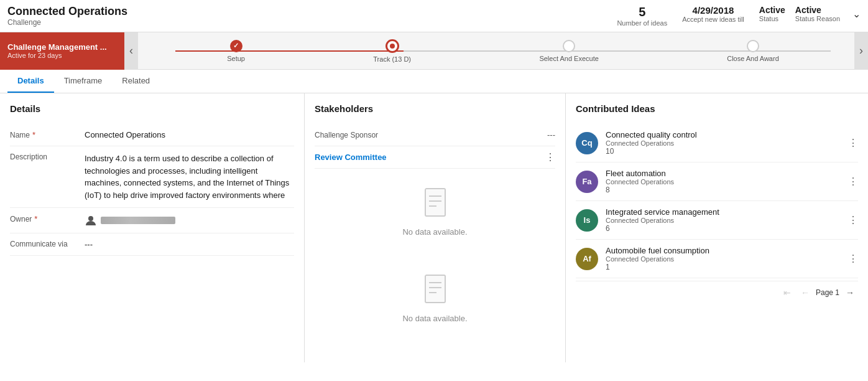 This screenshot has width=868, height=381. Describe the element at coordinates (717, 293) in the screenshot. I see `pagination: ⇤ ← Page 1 →` at that location.